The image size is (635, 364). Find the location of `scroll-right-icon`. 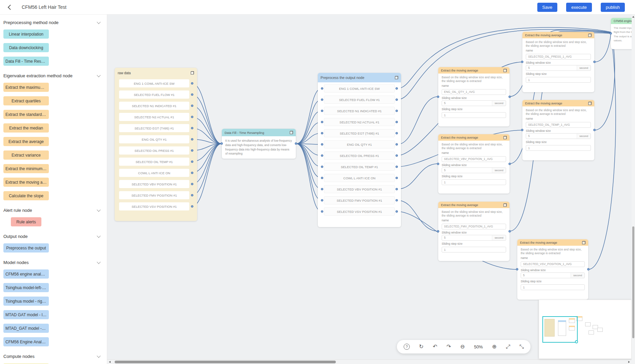

scroll-right-icon is located at coordinates (629, 362).